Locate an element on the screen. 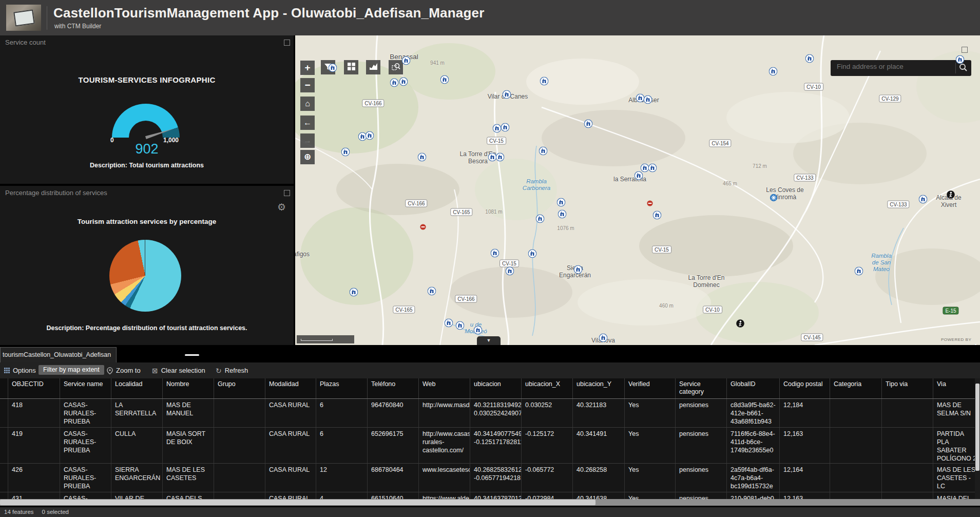 The width and height of the screenshot is (980, 517). column-header: GlobalID is located at coordinates (754, 388).